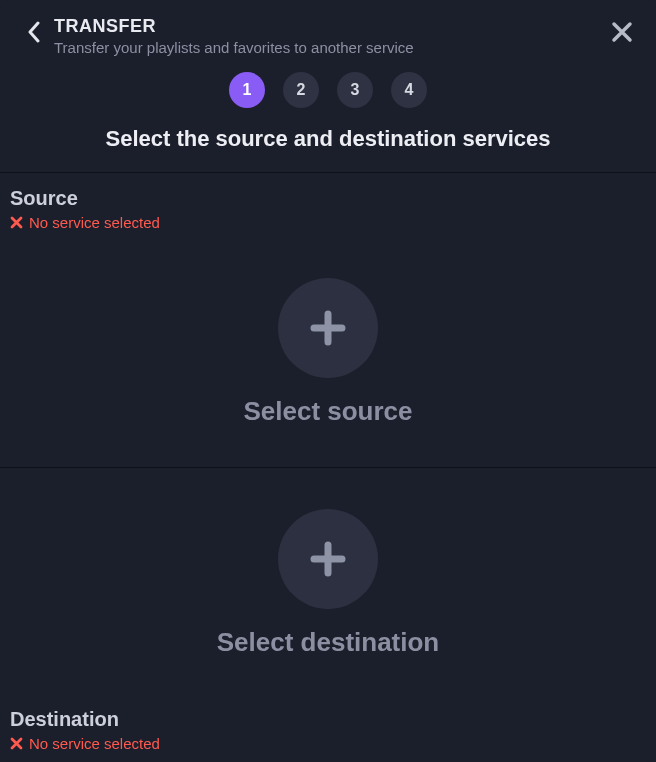  What do you see at coordinates (355, 90) in the screenshot?
I see `step-3: 3` at bounding box center [355, 90].